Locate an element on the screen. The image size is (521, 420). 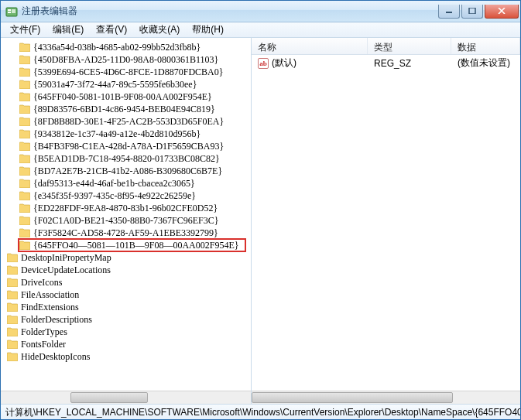
tree-item: {BD7A2E7B-21CB-41b2-A086-B309680C6B7E} is located at coordinates (125, 171).